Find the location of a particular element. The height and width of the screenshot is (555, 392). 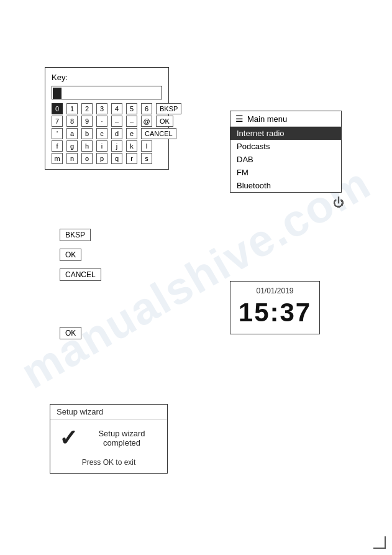

key-btn-a: a is located at coordinates (72, 134).